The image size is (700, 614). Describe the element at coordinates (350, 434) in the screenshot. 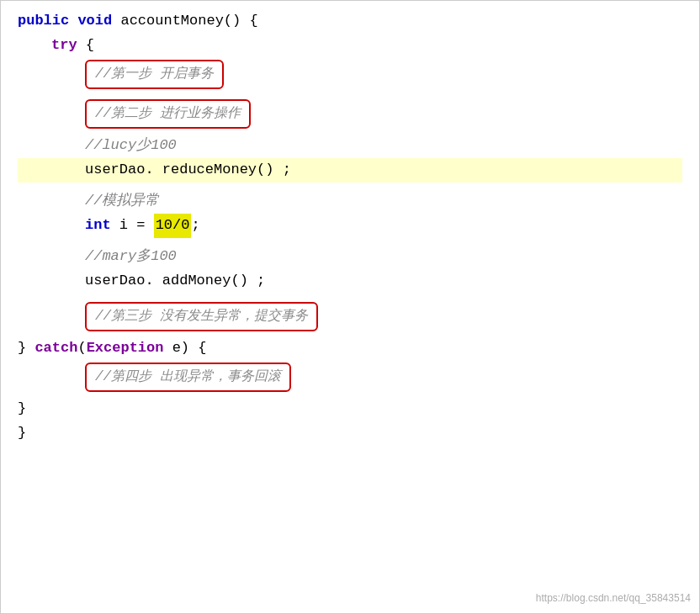

I see `closing-method-line: }` at that location.